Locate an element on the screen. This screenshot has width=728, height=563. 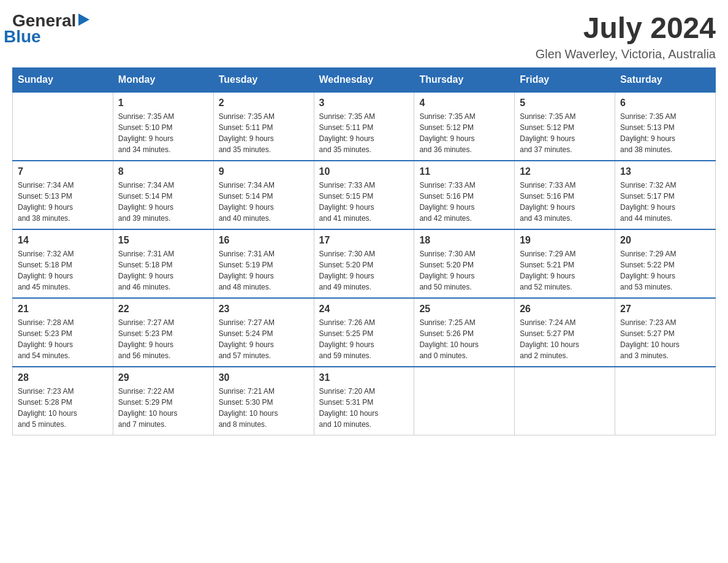
day-info: Sunrise: 7:23 AMSunset: 5:28 PMDaylight:… is located at coordinates (63, 408).